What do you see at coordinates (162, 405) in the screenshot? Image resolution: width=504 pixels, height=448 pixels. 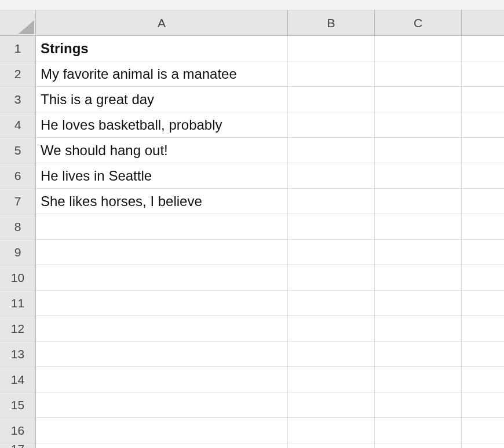 I see `cell-A15` at bounding box center [162, 405].